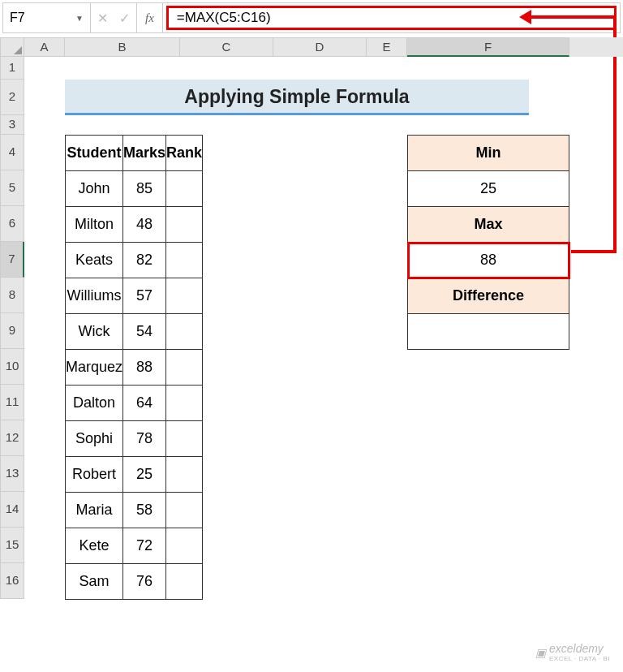 The width and height of the screenshot is (623, 672). I want to click on row-header-6: 6, so click(12, 224).